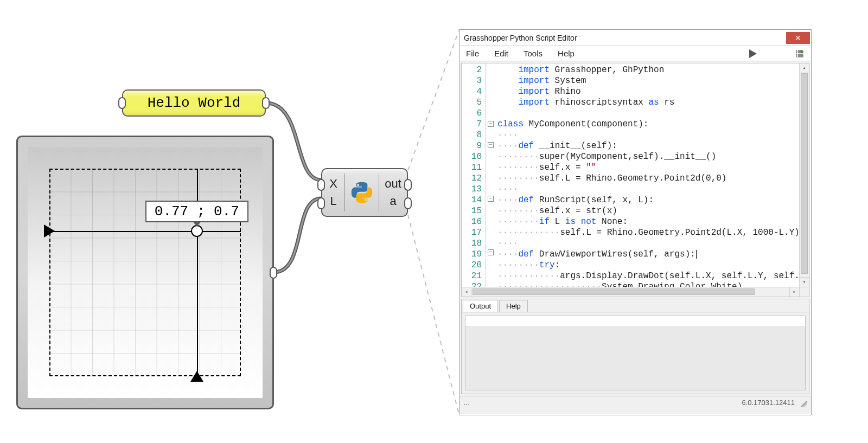 Image resolution: width=868 pixels, height=443 pixels. What do you see at coordinates (334, 192) in the screenshot?
I see `ghpy-inputs: X L` at bounding box center [334, 192].